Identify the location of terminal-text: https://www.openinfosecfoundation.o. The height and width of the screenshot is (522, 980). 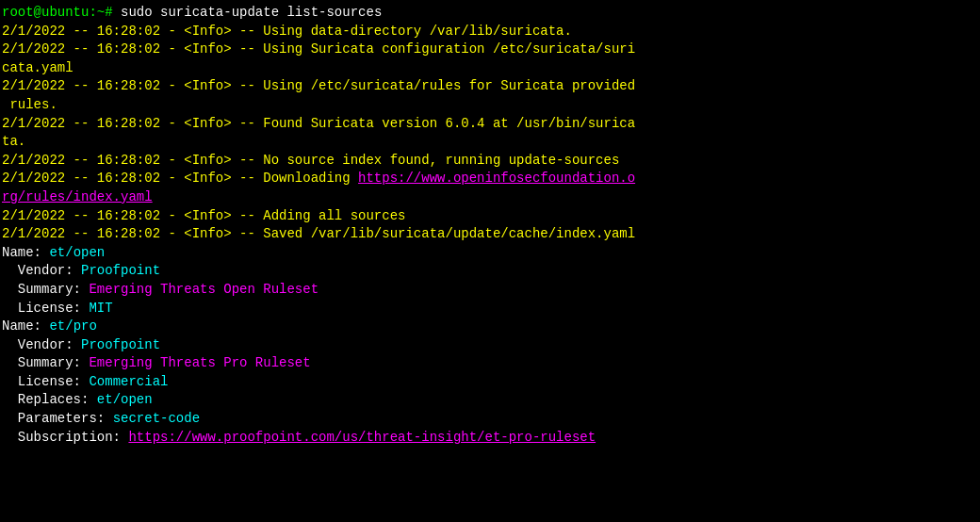
(497, 178).